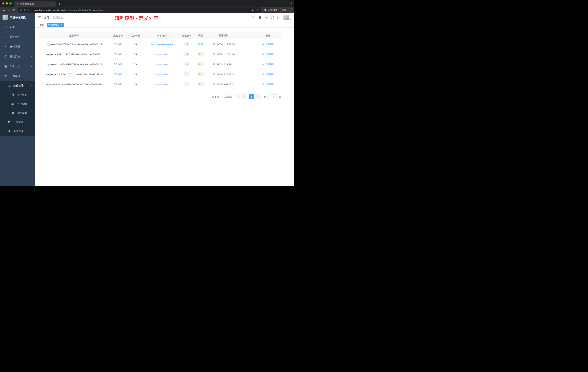 The image size is (588, 372). What do you see at coordinates (224, 44) in the screenshot?
I see `cell-deploy-time: 2022-01-22 21:48:38` at bounding box center [224, 44].